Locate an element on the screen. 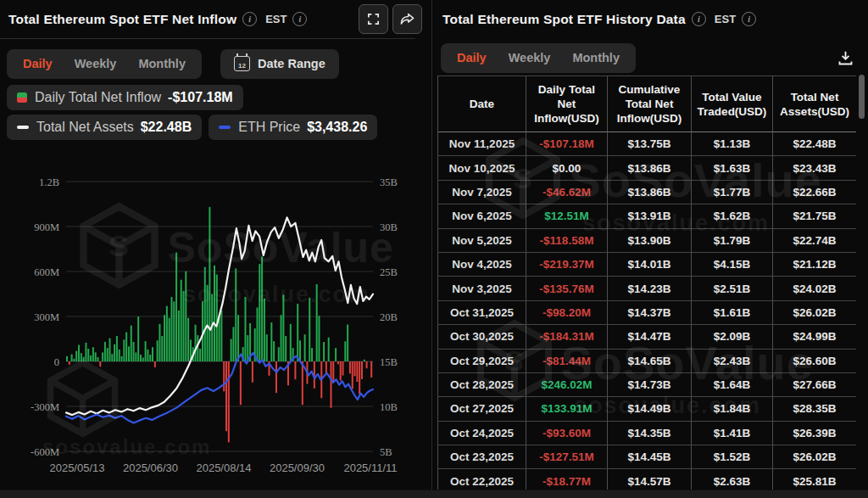 The height and width of the screenshot is (498, 868). table-value-cell: -$219.37M is located at coordinates (567, 265).